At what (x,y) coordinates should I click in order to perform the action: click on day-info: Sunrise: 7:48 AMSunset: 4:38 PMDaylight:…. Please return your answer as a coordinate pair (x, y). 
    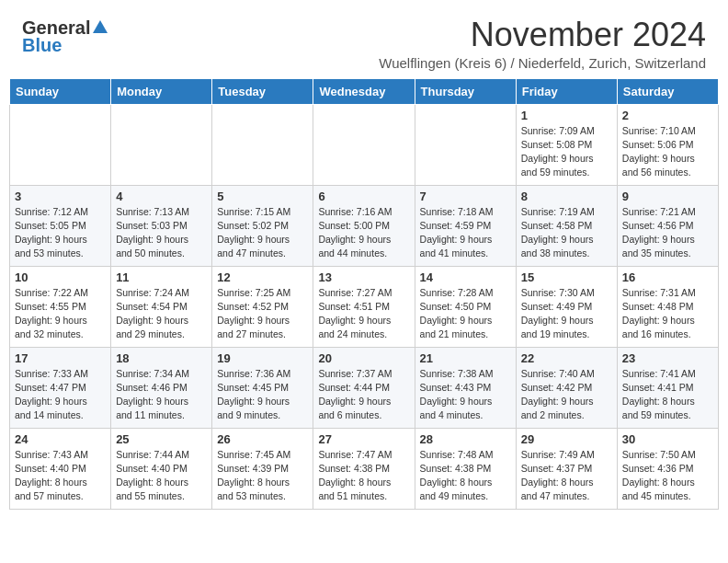
    Looking at the image, I should click on (465, 477).